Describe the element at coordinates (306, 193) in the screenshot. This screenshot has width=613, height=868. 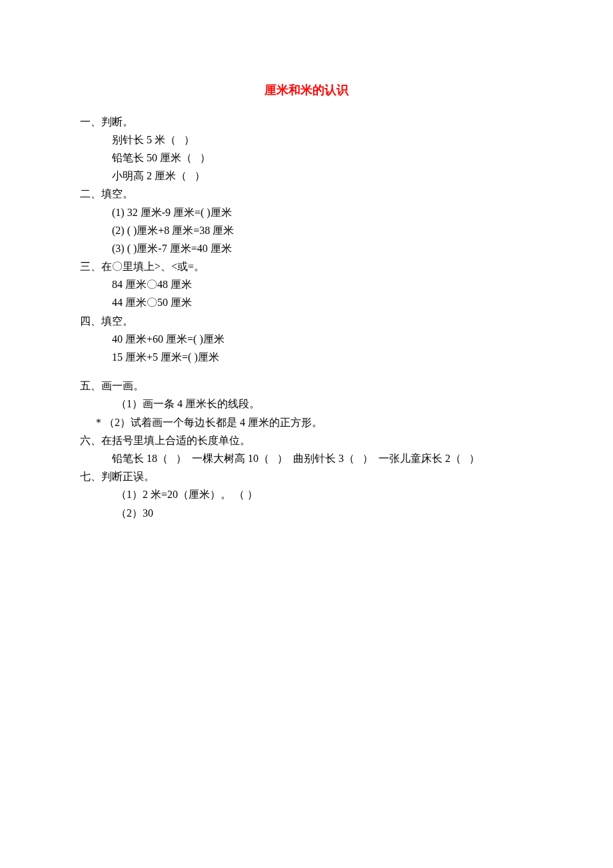
I see `section-2-heading: 二、填空。` at that location.